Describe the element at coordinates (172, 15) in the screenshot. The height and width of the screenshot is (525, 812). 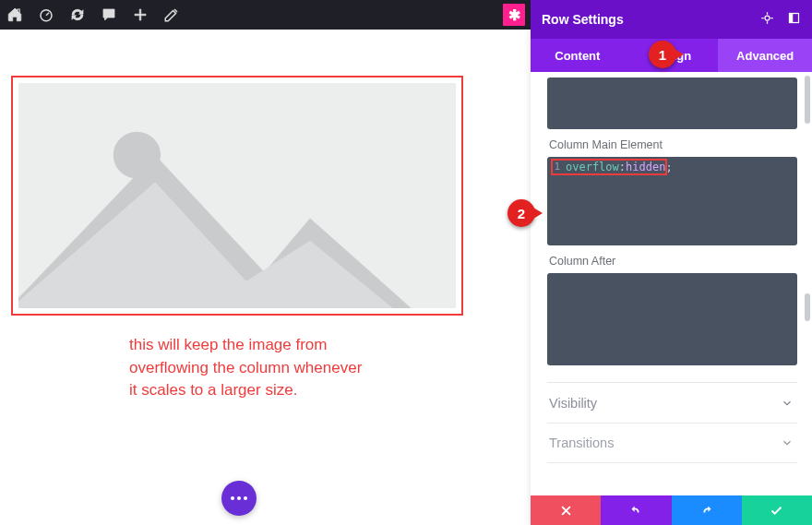
I see `pencil-icon` at that location.